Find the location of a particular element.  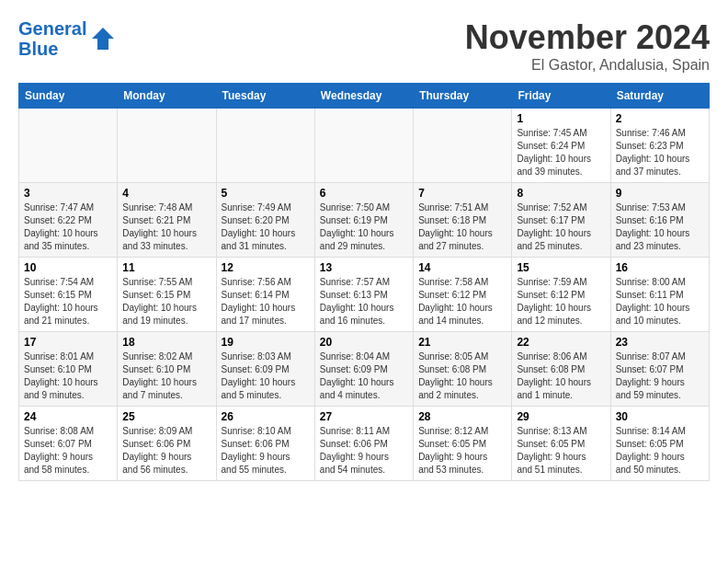

day-number: 29 is located at coordinates (561, 417).